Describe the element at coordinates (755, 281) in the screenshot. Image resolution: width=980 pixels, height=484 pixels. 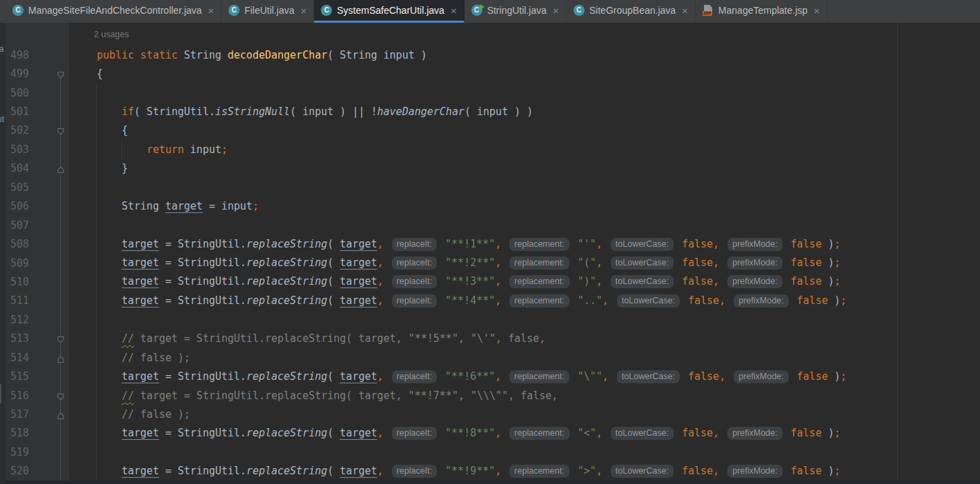
I see `parameter-hint: prefixMode:` at that location.